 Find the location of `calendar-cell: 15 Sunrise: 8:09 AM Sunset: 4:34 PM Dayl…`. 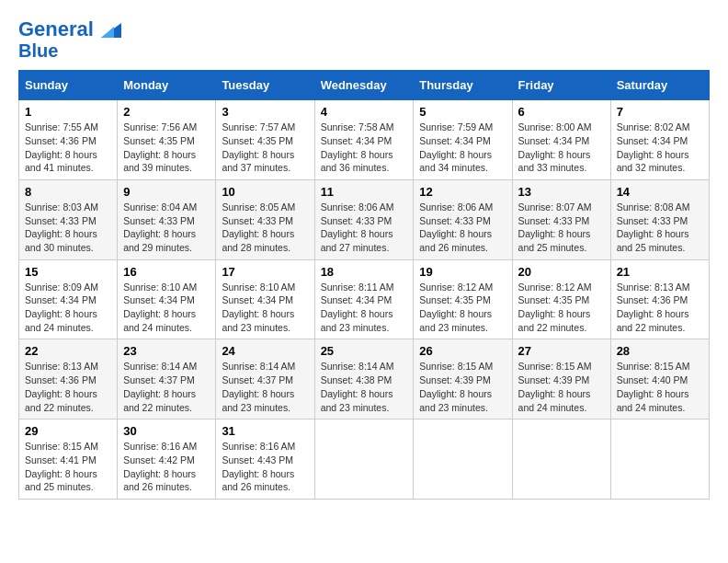

calendar-cell: 15 Sunrise: 8:09 AM Sunset: 4:34 PM Dayl… is located at coordinates (68, 300).